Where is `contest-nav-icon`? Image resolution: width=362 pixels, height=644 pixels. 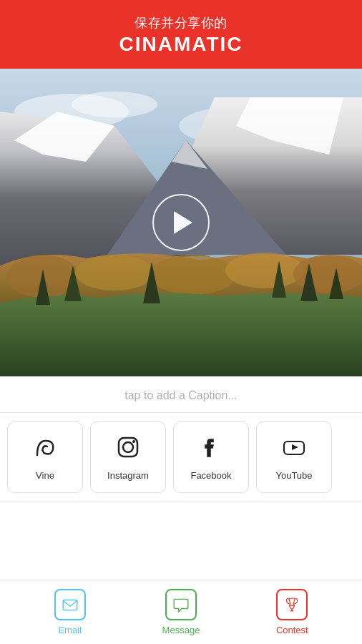 contest-nav-icon is located at coordinates (292, 605).